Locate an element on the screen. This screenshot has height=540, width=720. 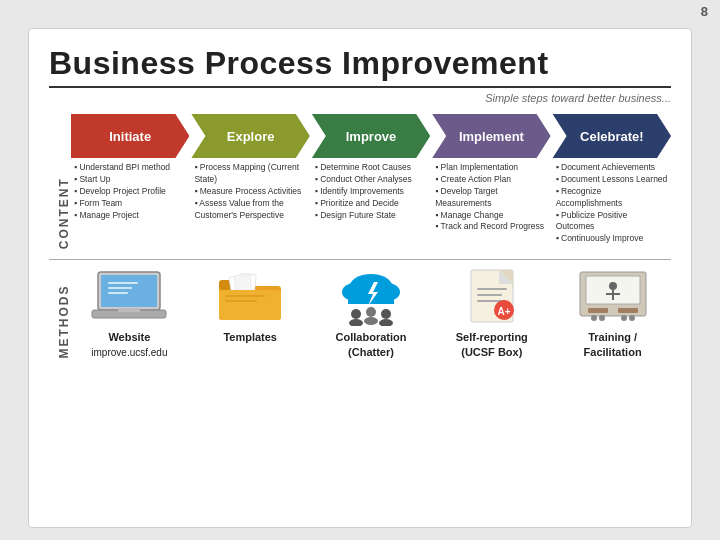
report-icon: A+ is located at coordinates (492, 296).